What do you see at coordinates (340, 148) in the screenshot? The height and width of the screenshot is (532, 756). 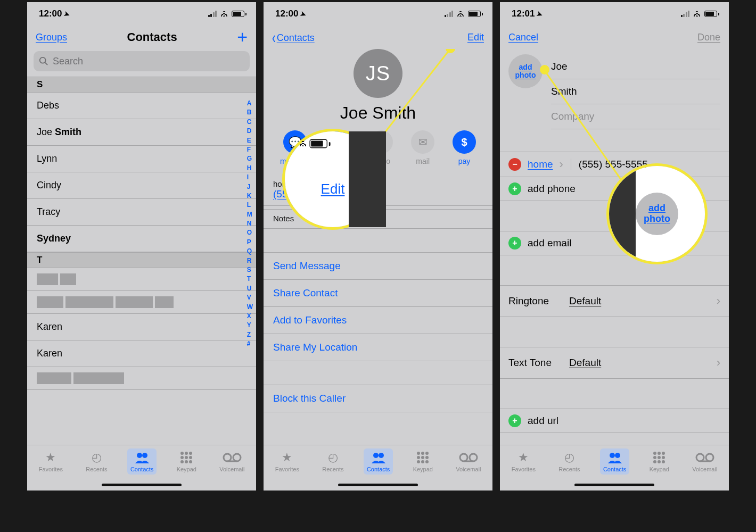 I see `action-call: ✆call` at bounding box center [340, 148].